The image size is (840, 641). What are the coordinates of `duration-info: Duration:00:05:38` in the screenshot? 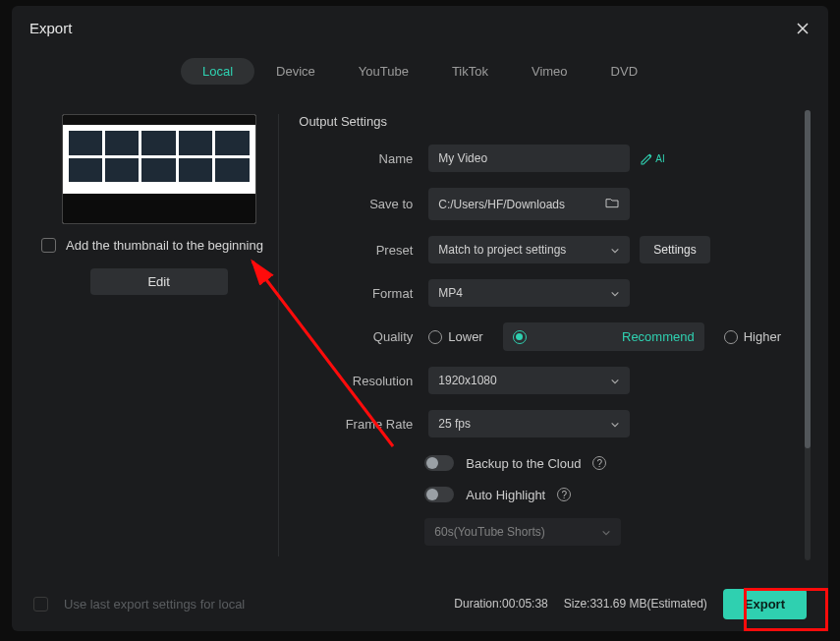 It's located at (501, 604).